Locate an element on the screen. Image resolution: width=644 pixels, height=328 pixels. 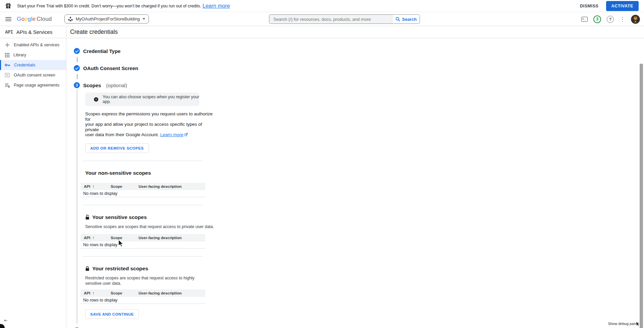
top-navigation-bar: GoogleCloud MyOAuthProjectForStoreBuildi… is located at coordinates (322, 19).